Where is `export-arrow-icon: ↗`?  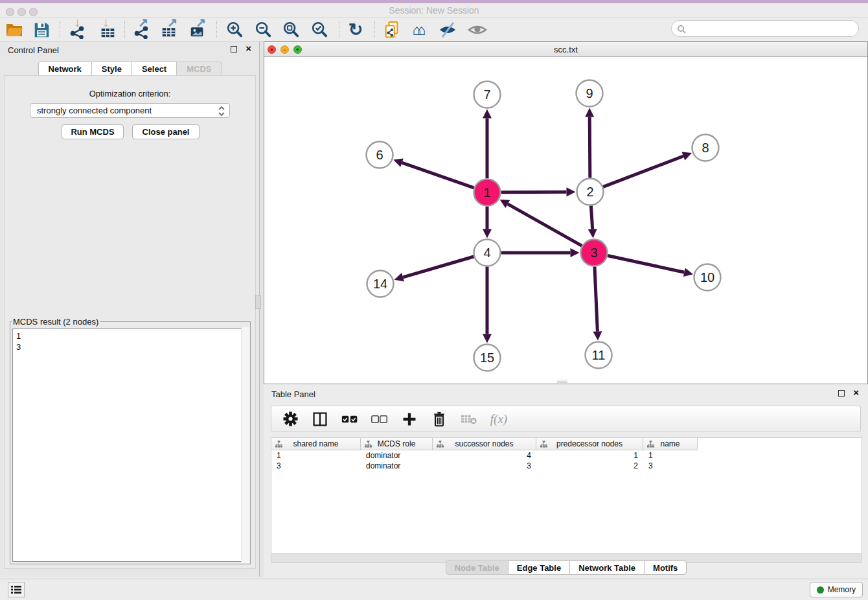
export-arrow-icon: ↗ is located at coordinates (143, 22).